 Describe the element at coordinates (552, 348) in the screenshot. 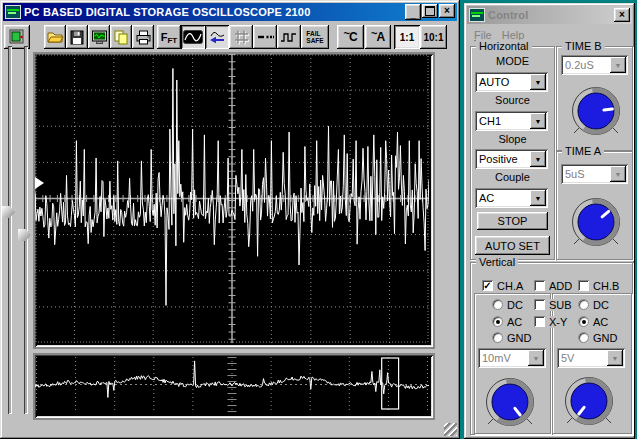

I see `vertical-group: Vertical ✓ CH.A ✓ ADD ✓ CH.B DC AC GND ✓…` at that location.